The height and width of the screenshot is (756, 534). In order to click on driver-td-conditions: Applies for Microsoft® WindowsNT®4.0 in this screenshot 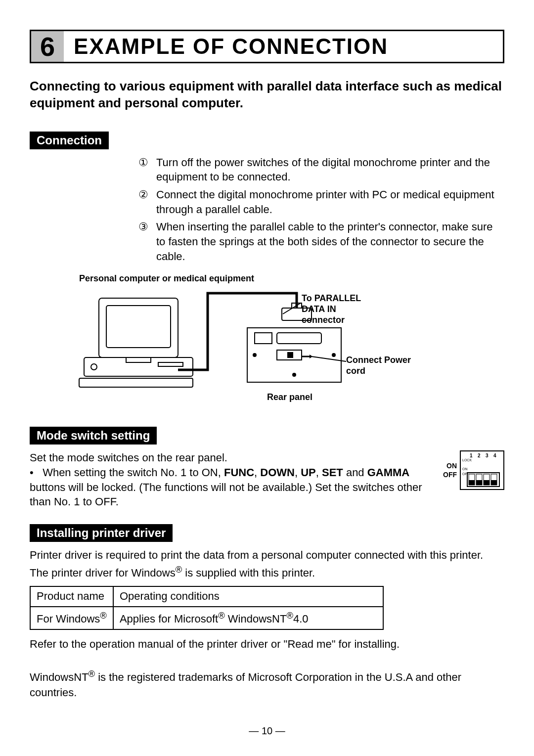, I will do `click(248, 618)`.